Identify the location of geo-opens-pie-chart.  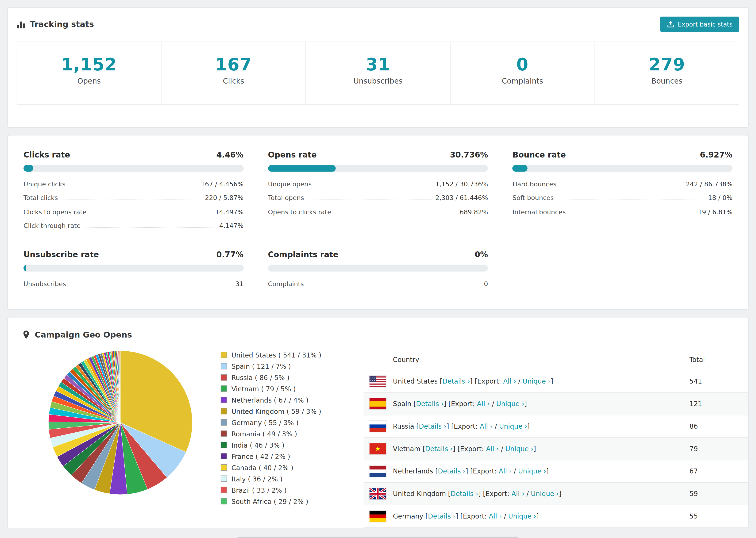
(121, 422).